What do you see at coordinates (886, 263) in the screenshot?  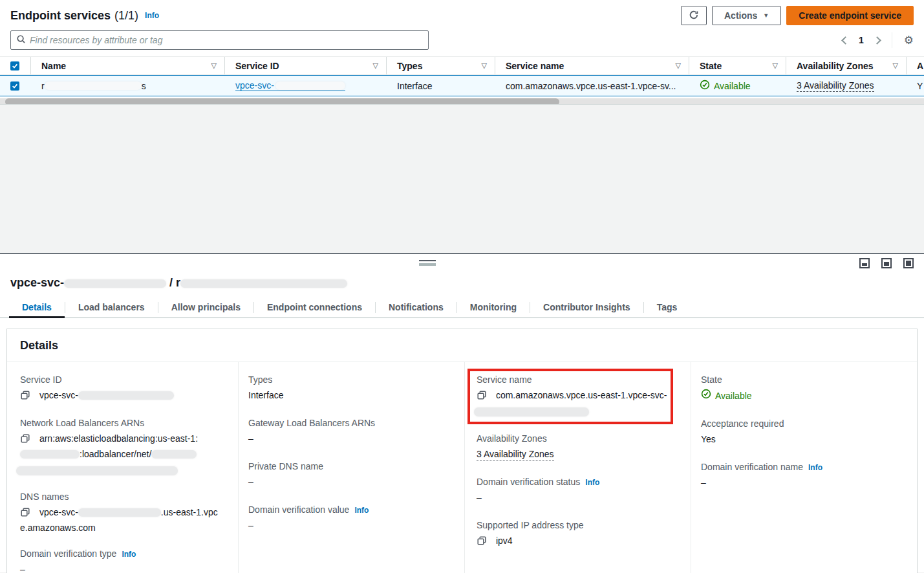 I see `panel-layout-split-icon` at bounding box center [886, 263].